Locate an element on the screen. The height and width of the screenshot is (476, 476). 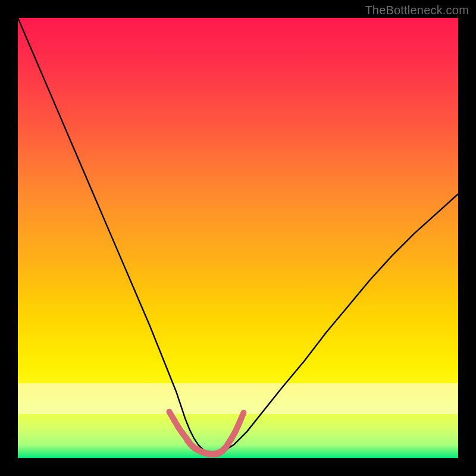
marker-group is located at coordinates (206, 433).